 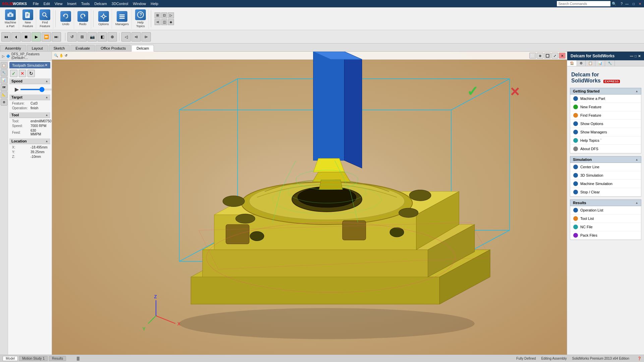 What do you see at coordinates (30, 115) in the screenshot?
I see `tool-section-header: Tool ▲` at bounding box center [30, 115].